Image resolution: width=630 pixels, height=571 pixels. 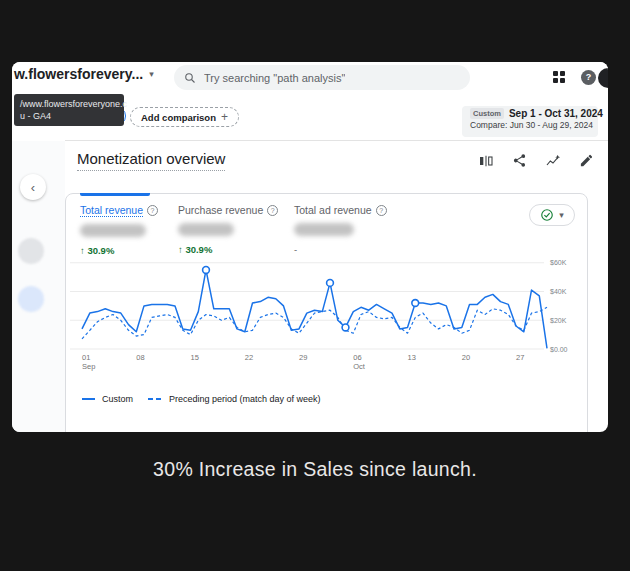 What do you see at coordinates (333, 210) in the screenshot?
I see `metric-label: Total ad revenue` at bounding box center [333, 210].